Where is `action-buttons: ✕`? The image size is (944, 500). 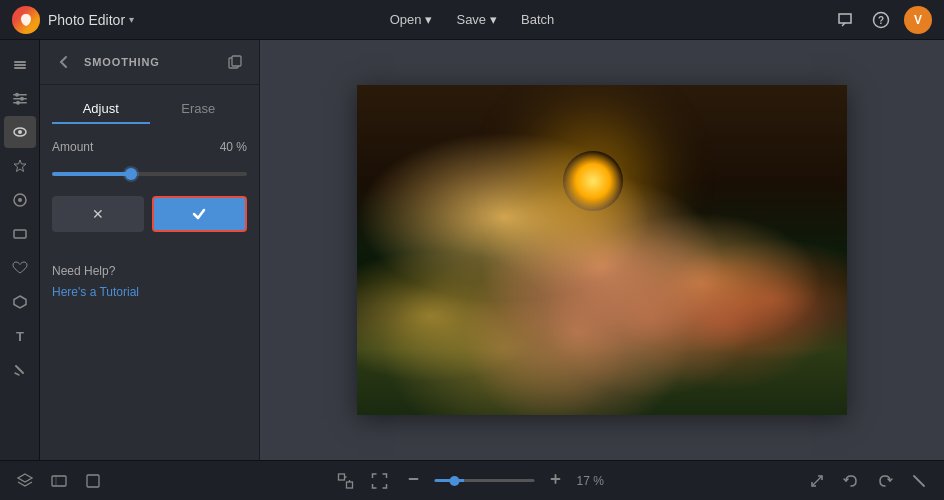 action-buttons: ✕ is located at coordinates (150, 214).